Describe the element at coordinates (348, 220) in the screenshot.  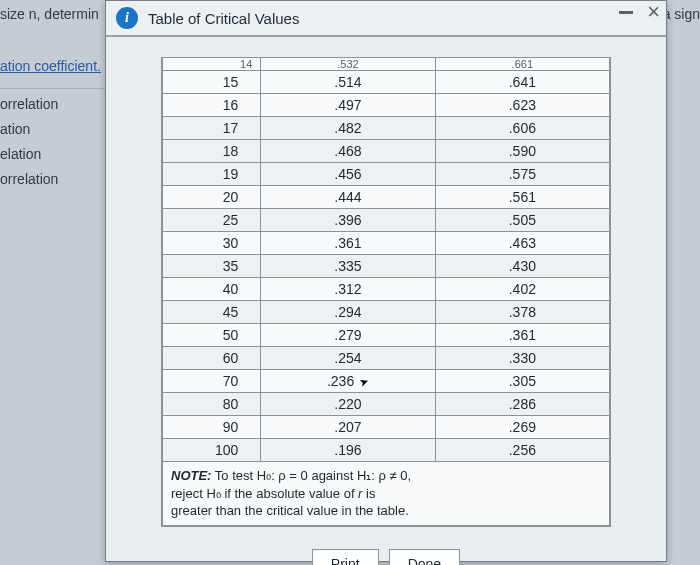
I see `table-cell-a: .396` at that location.